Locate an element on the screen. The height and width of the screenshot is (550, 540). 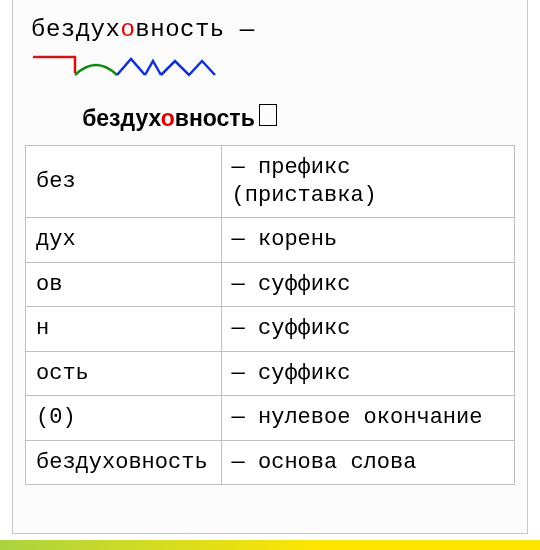
morpheme-cell: ость is located at coordinates (124, 374).